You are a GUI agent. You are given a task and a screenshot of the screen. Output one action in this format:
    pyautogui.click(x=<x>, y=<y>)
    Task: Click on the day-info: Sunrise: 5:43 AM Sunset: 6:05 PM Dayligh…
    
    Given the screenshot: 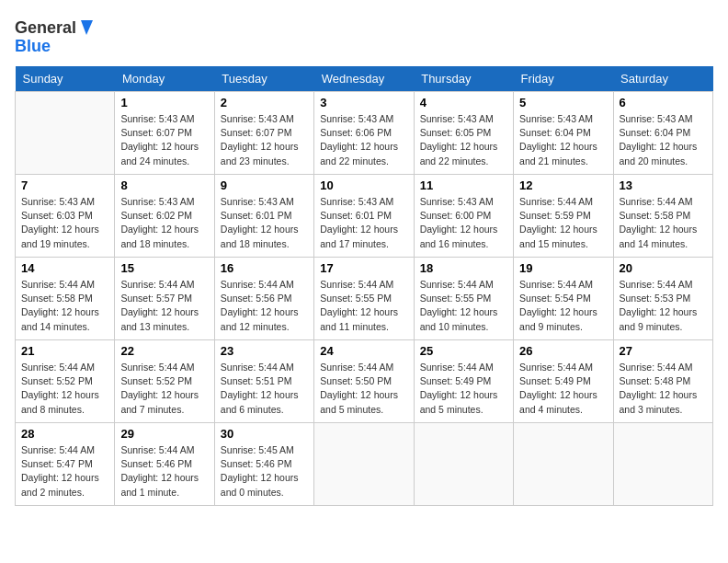 What is the action you would take?
    pyautogui.click(x=463, y=140)
    